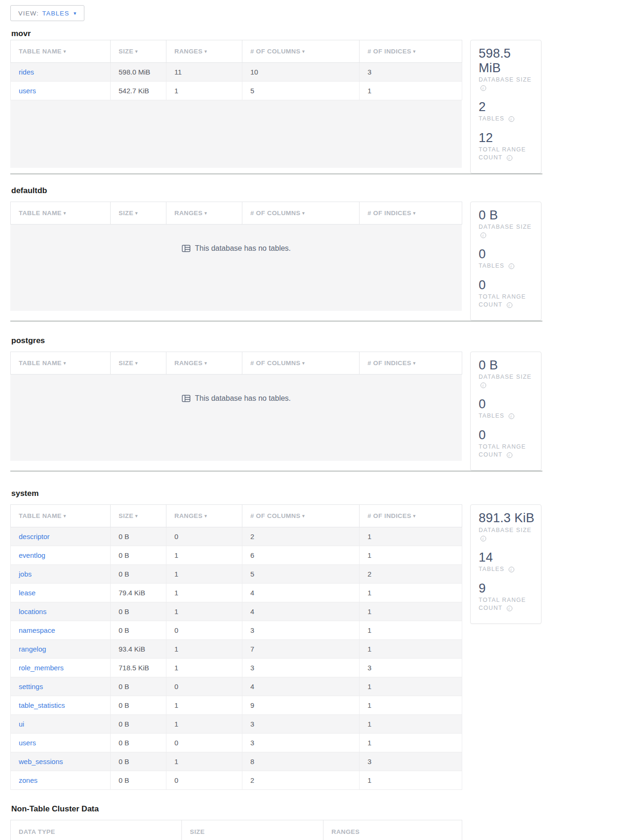  I want to click on stat-database-size: 0 B DATABASE SIZE i, so click(507, 374).